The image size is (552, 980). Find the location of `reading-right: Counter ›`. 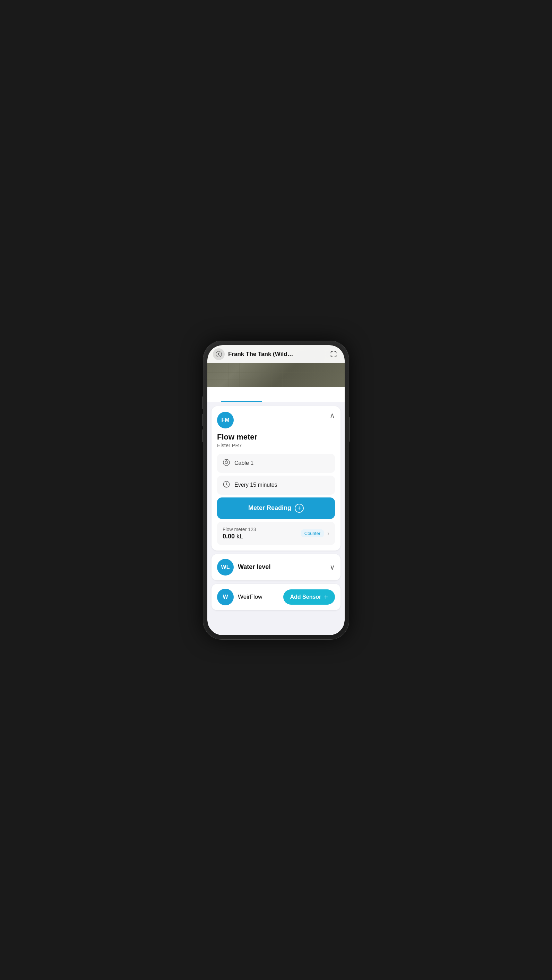

reading-right: Counter › is located at coordinates (315, 533).